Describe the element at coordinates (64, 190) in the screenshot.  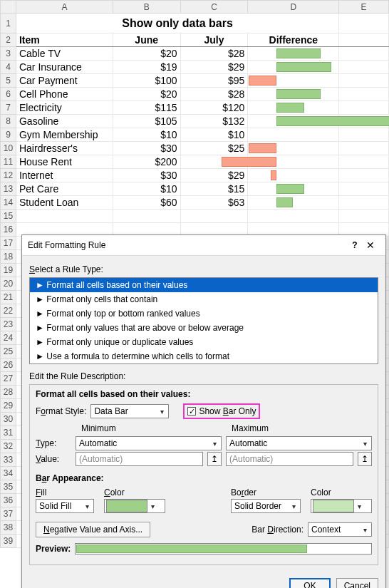
I see `item-cell: Pet Care` at that location.